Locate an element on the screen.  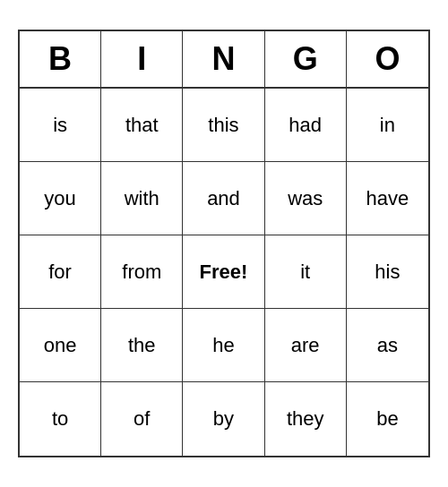
bingo-cell-r2-c0: for is located at coordinates (61, 272).